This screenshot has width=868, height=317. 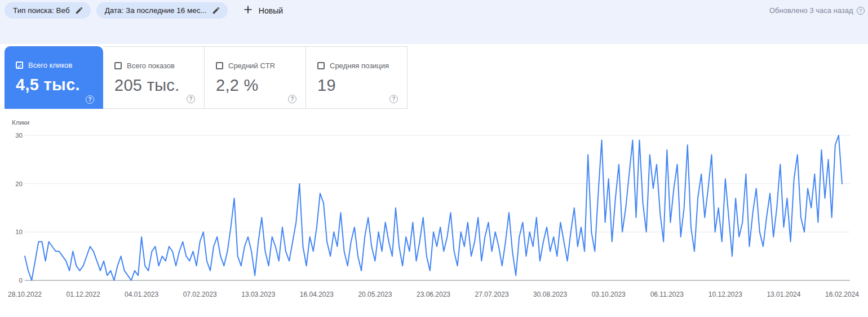 What do you see at coordinates (492, 294) in the screenshot?
I see `x-axis-tick-label: 27.07.2023` at bounding box center [492, 294].